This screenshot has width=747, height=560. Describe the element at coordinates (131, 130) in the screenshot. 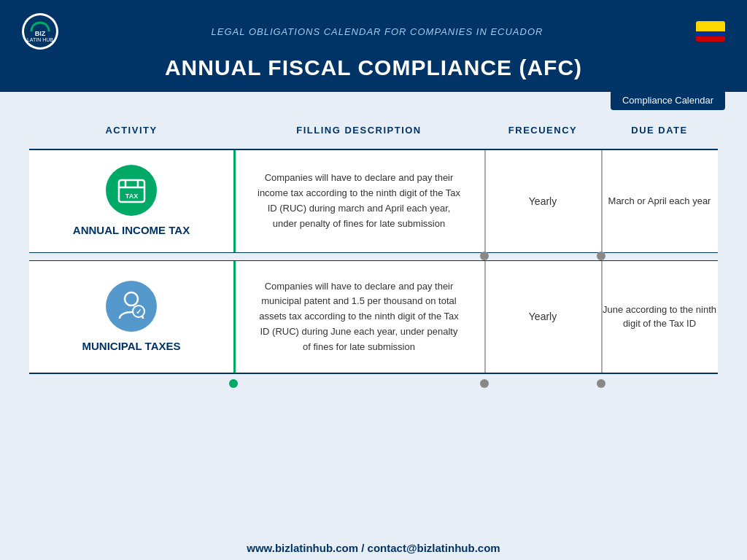

I see `col-header-activity: ACTIVITY` at that location.